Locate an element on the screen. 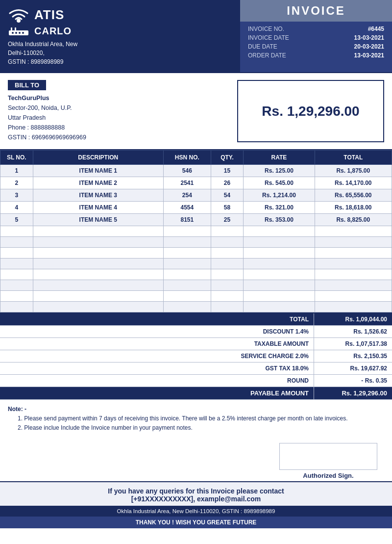 Image resolution: width=392 pixels, height=544 pixels. cell-total: Rs. 14,170.00 is located at coordinates (353, 183).